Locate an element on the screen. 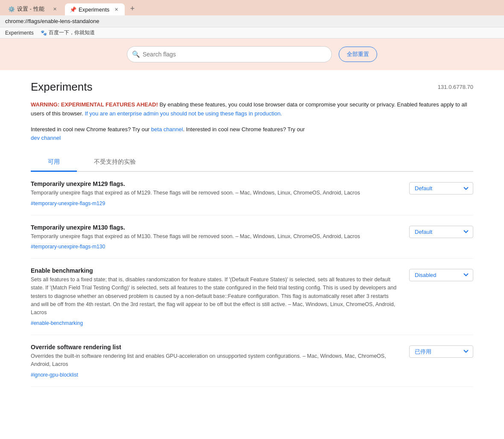 The height and width of the screenshot is (439, 504). flag-item-m130: Temporarily unexpire M130 flags. Tempora… is located at coordinates (252, 237).